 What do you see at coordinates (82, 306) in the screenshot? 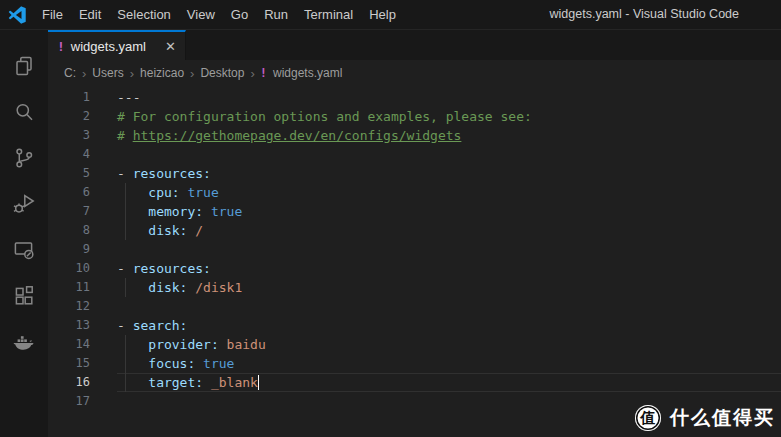
I see `line-number: 12` at bounding box center [82, 306].